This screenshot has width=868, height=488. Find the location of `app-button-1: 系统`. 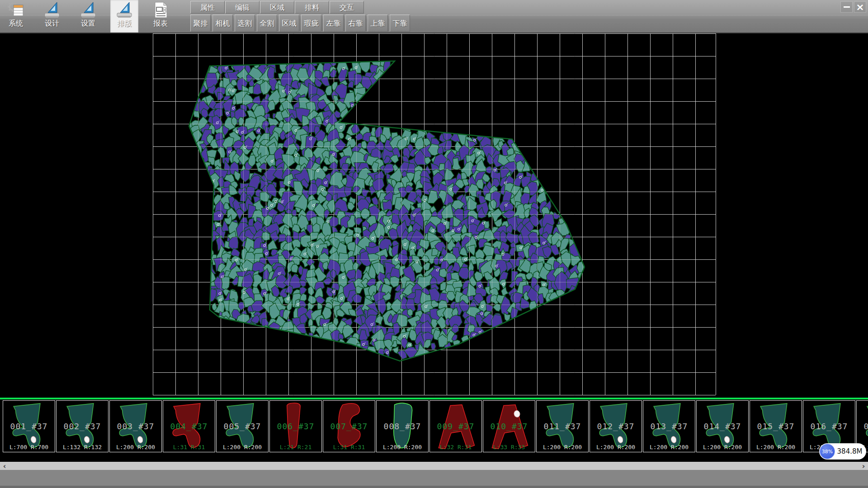

app-button-1: 系统 is located at coordinates (16, 16).